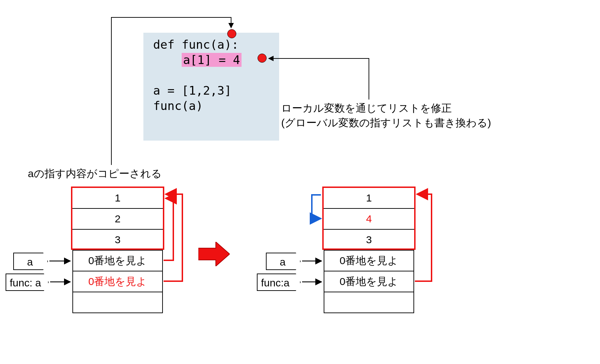 This screenshot has width=600, height=364. I want to click on left-list-0: 1, so click(118, 198).